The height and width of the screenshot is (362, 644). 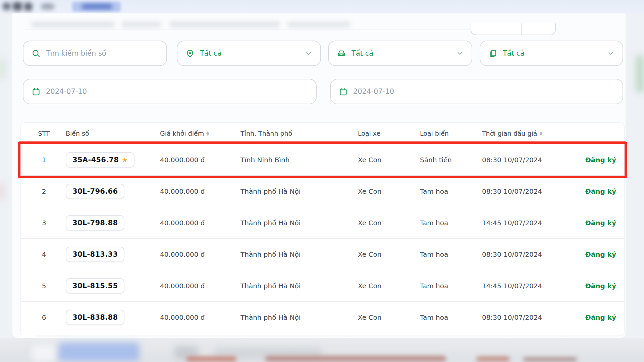 I want to click on plate-badge: 30L-815.55, so click(x=95, y=286).